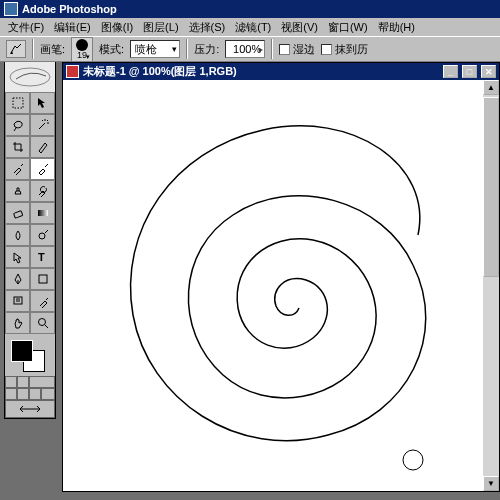  Describe the element at coordinates (160, 72) in the screenshot. I see `document-title: 未标题-1 @ 100%(图层 1,RGB)` at that location.